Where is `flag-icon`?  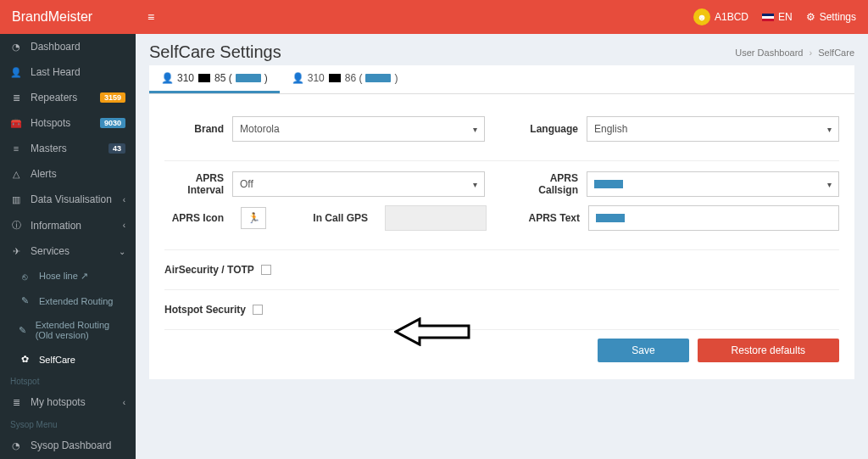 flag-icon is located at coordinates (768, 17).